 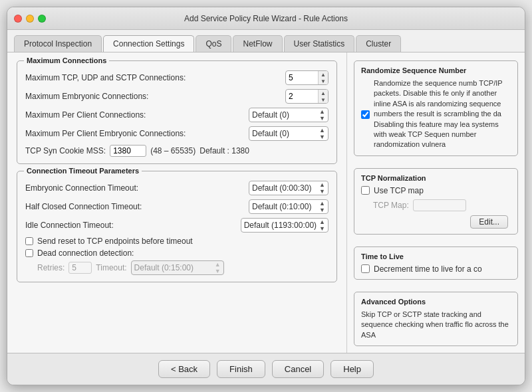 What do you see at coordinates (302, 78) in the screenshot?
I see `tcp-udp-sctp-field` at bounding box center [302, 78].